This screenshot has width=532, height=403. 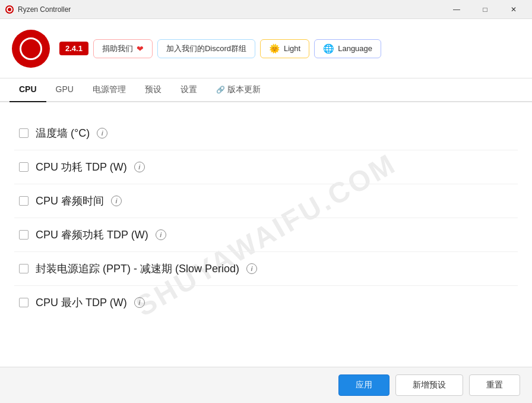 What do you see at coordinates (63, 133) in the screenshot?
I see `temp-wall-label: 温度墙 (°C)` at bounding box center [63, 133].